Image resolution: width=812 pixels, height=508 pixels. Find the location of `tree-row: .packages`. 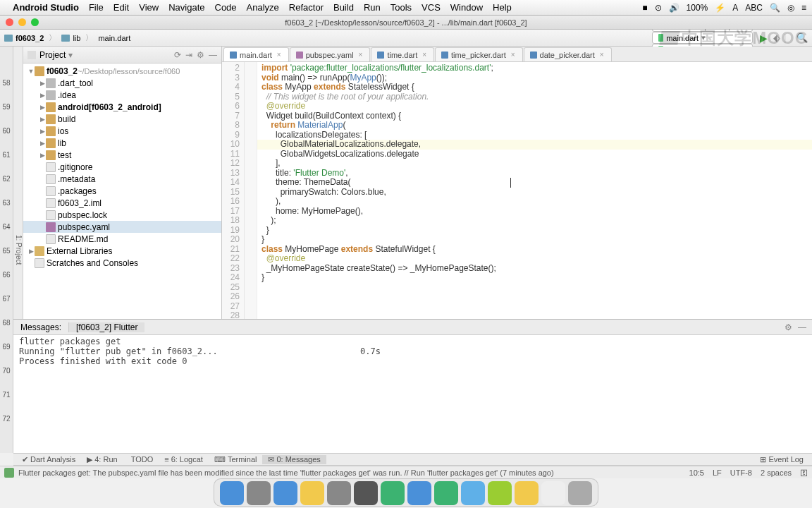

tree-row: .packages is located at coordinates (123, 190).